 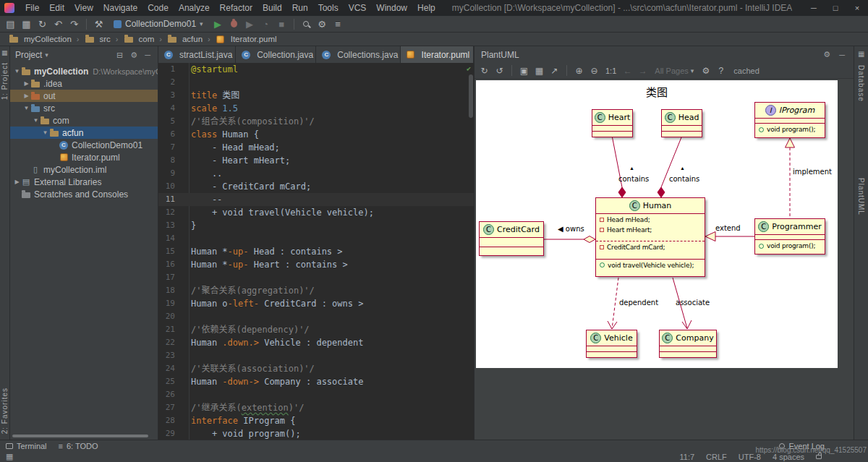 I want to click on help-icon: ?, so click(x=720, y=71).